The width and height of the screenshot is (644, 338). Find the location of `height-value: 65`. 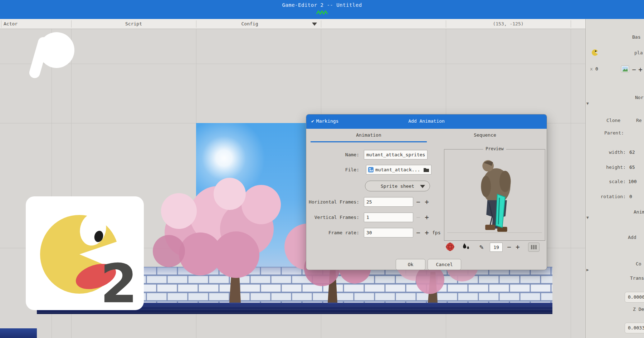

height-value: 65 is located at coordinates (632, 167).